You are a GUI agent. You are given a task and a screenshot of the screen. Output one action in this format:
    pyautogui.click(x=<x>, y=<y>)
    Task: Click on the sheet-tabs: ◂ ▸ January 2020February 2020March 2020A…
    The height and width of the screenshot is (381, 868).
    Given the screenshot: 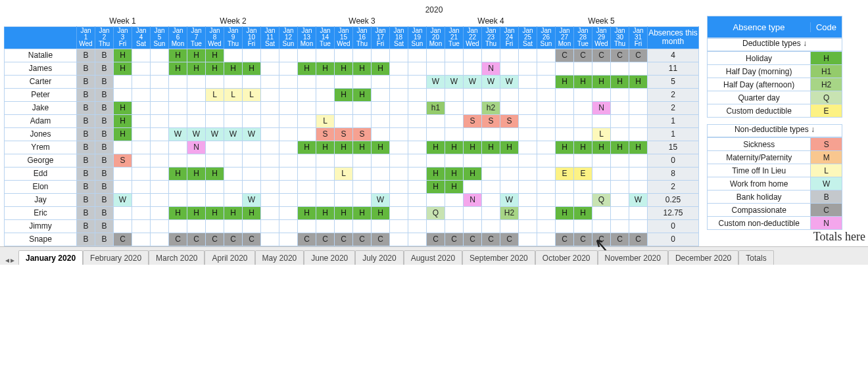 What is the action you would take?
    pyautogui.click(x=434, y=256)
    